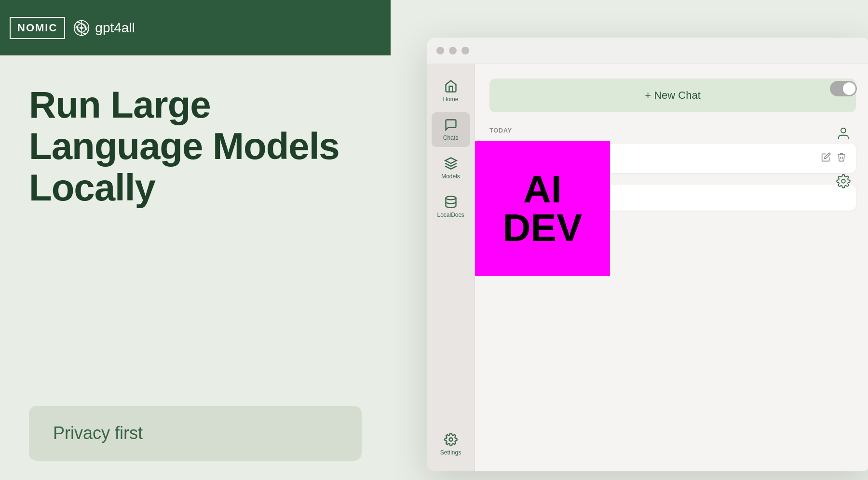 This screenshot has height=480, width=868. I want to click on sidebar-item-home: Home, so click(451, 91).